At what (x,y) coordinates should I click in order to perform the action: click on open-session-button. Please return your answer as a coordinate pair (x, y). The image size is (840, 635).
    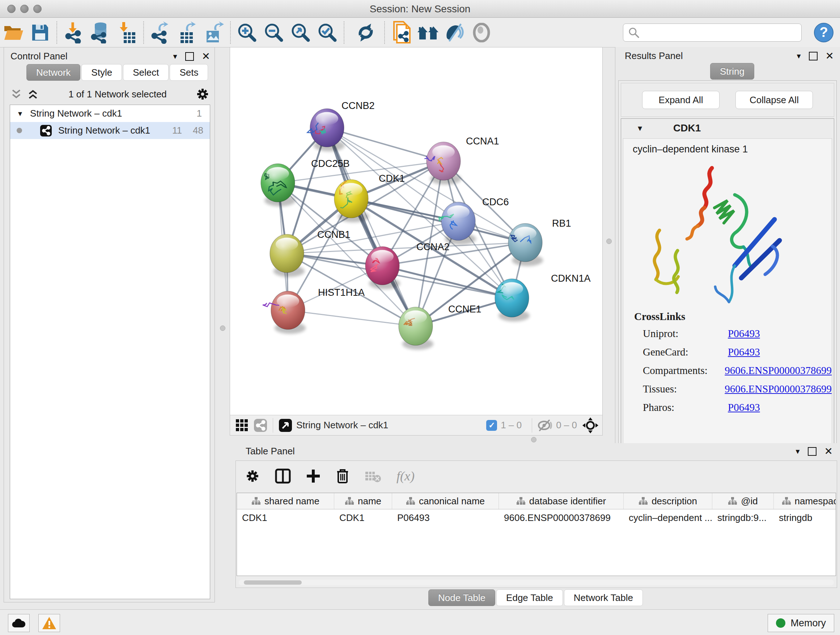
    Looking at the image, I should click on (13, 33).